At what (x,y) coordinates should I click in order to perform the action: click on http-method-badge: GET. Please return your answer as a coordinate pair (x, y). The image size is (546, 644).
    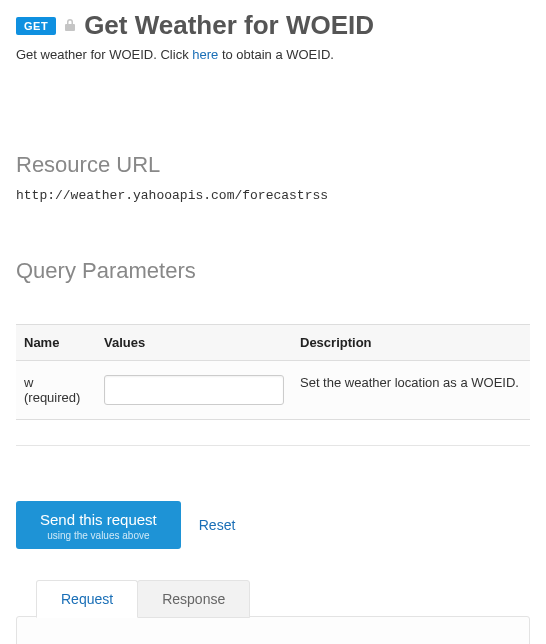
    Looking at the image, I should click on (36, 26).